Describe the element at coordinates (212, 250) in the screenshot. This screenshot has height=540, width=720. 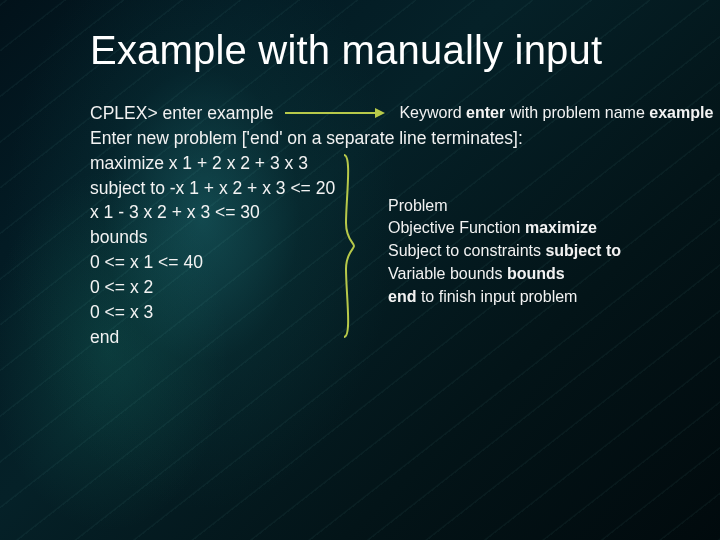
I see `problem-lines: maximize x 1 + 2 x 2 + 3 x 3 subject to …` at that location.